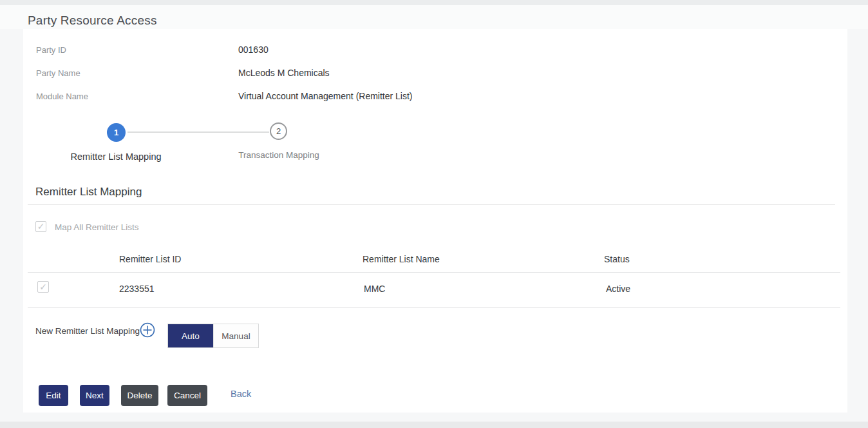 Image resolution: width=868 pixels, height=428 pixels. What do you see at coordinates (326, 96) in the screenshot?
I see `module-name-value: Virtual Account Management (Remitter Lis…` at bounding box center [326, 96].